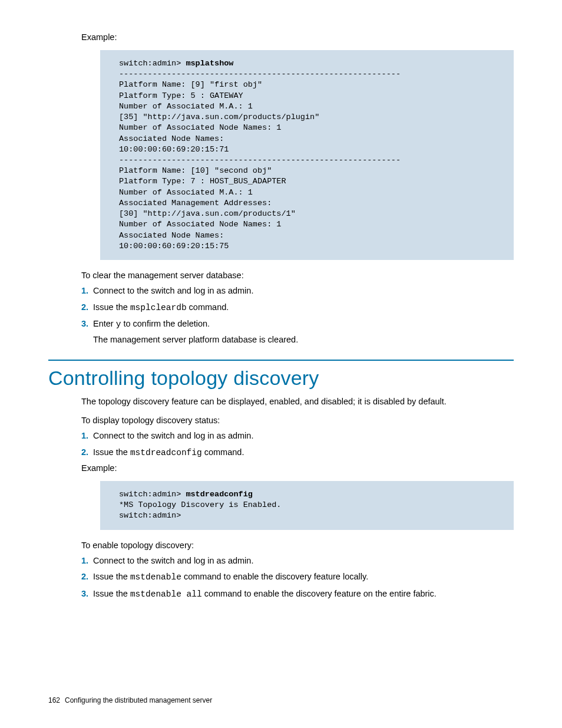 This screenshot has width=562, height=728. Describe the element at coordinates (54, 700) in the screenshot. I see `page-number: 162` at that location.